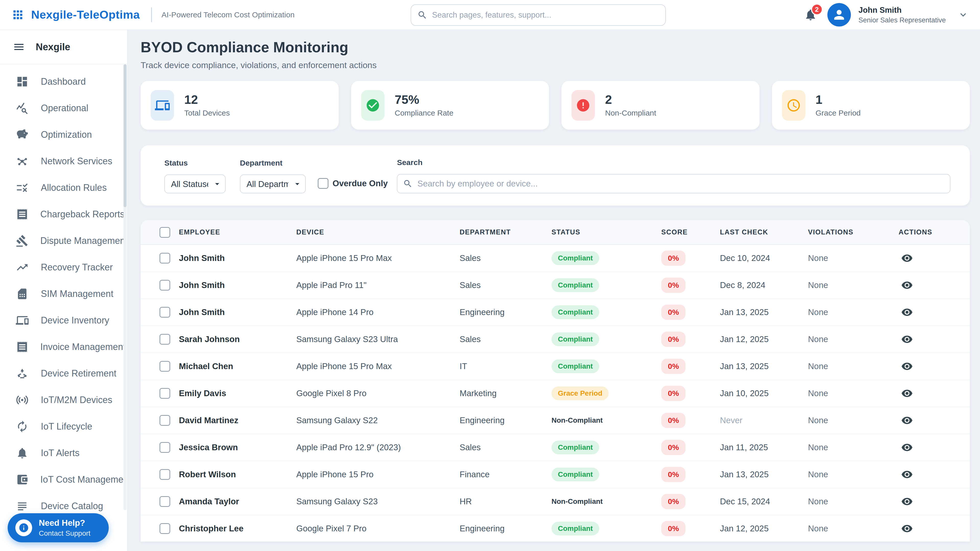  I want to click on sidebar-item-chargeback-reports: Chargeback Reports, so click(62, 214).